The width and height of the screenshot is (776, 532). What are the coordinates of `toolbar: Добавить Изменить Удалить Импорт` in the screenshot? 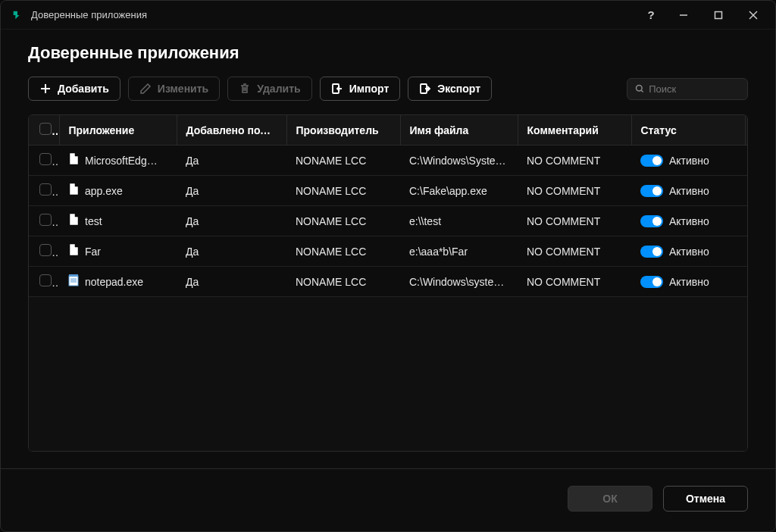 It's located at (388, 89).